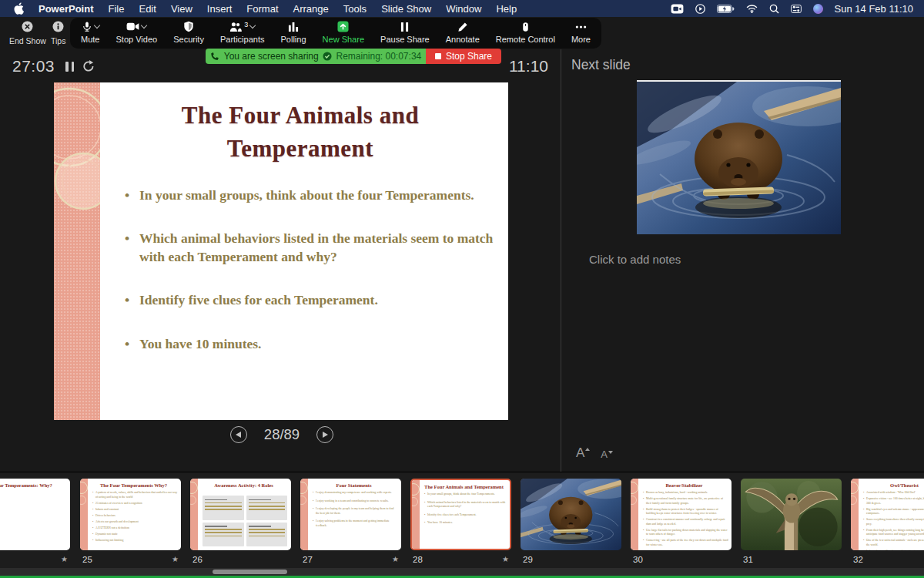 Image resolution: width=924 pixels, height=578 pixels. Describe the element at coordinates (220, 9) in the screenshot. I see `menu-insert: Insert` at that location.